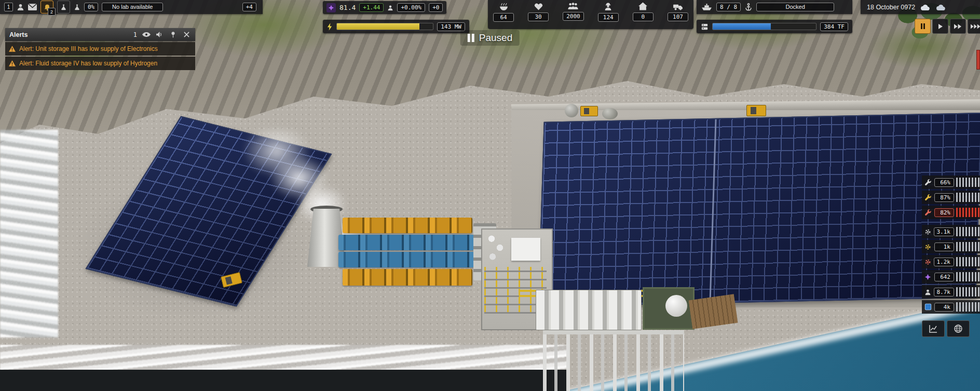 This screenshot has width=980, height=391. What do you see at coordinates (705, 27) in the screenshot?
I see `computing-icon` at bounding box center [705, 27].